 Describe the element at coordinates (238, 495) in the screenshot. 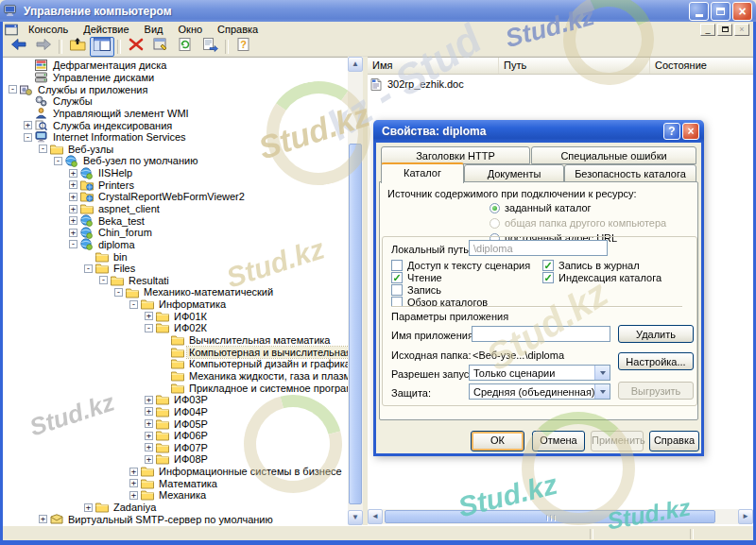

I see `tree-item: +Механика` at that location.